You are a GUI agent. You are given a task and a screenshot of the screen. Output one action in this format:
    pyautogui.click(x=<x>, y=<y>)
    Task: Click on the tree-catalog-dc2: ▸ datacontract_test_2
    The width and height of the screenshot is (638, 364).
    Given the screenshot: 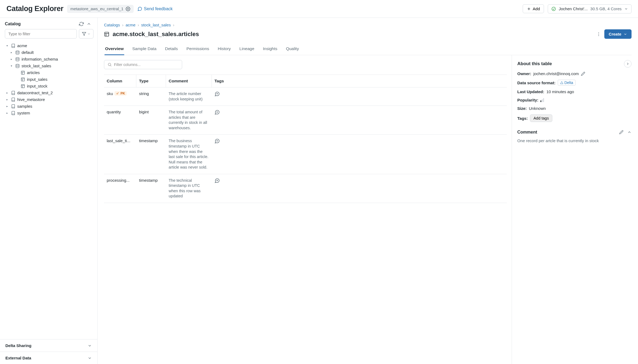 What is the action you would take?
    pyautogui.click(x=48, y=93)
    